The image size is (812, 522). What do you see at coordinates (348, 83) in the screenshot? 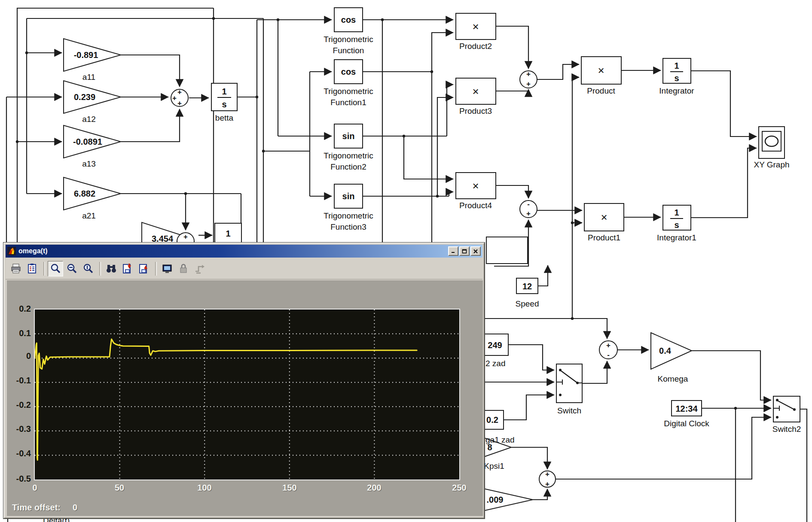
I see `trig-function1: cos Trigonometric Function1` at bounding box center [348, 83].